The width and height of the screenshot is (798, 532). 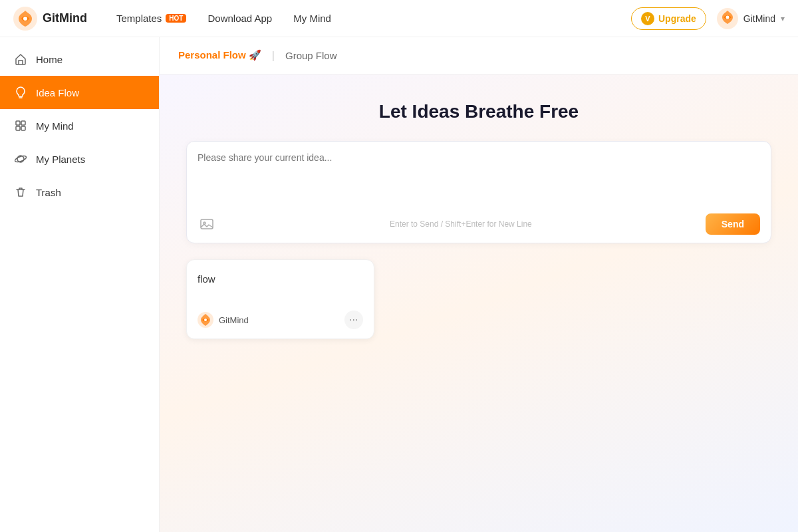 I want to click on tabs-bar: Personal Flow 🚀 | Group Flow, so click(x=479, y=56).